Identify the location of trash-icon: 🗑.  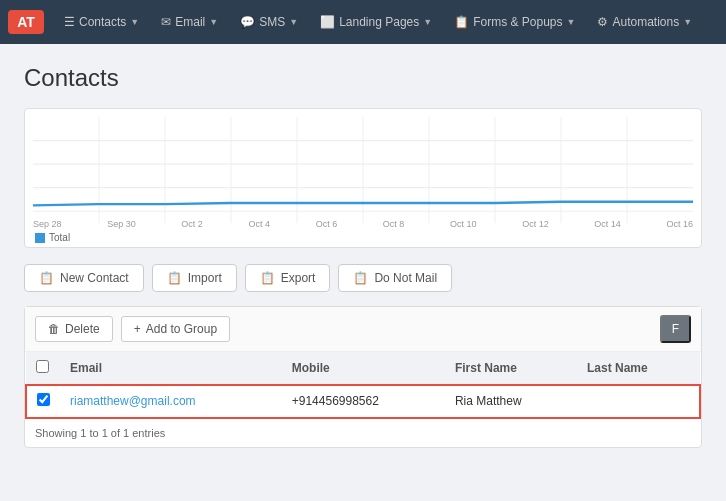
(54, 329).